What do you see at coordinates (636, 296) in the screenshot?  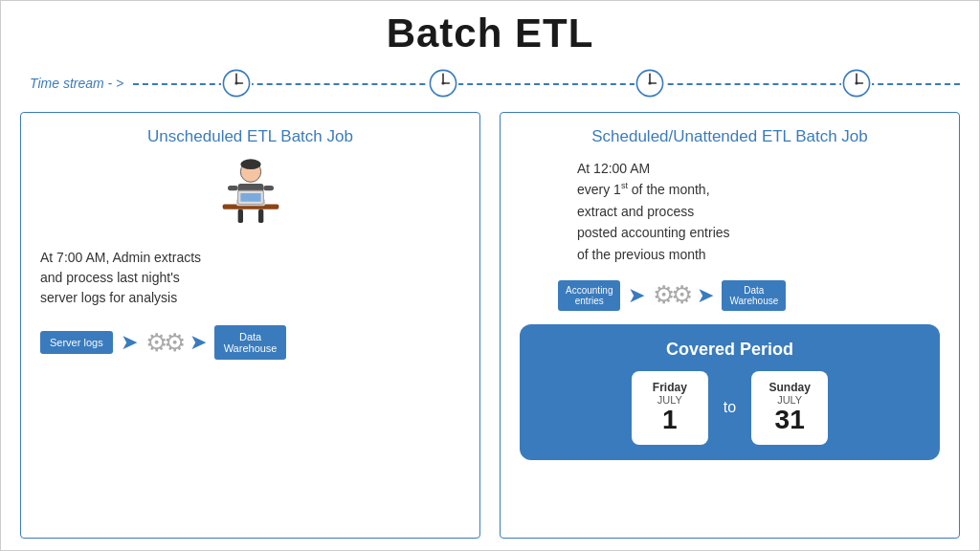 I see `right-arrow-1: ➤` at bounding box center [636, 296].